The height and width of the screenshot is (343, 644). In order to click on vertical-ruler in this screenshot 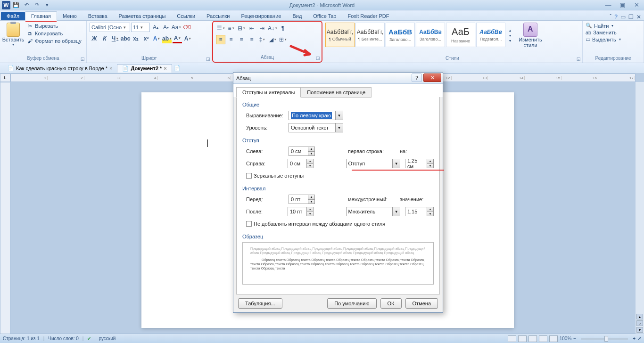, I will do `click(5, 208)`.